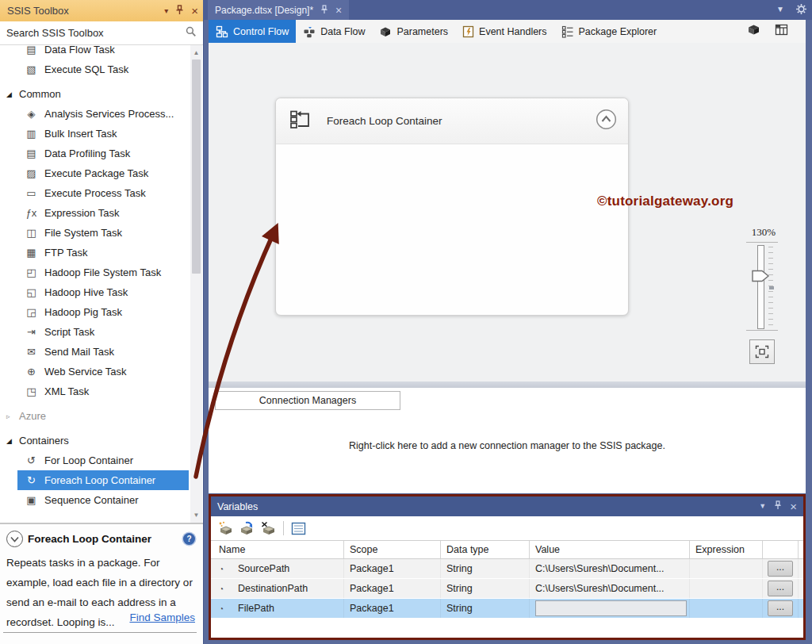  Describe the element at coordinates (268, 528) in the screenshot. I see `delete-variable-icon` at that location.